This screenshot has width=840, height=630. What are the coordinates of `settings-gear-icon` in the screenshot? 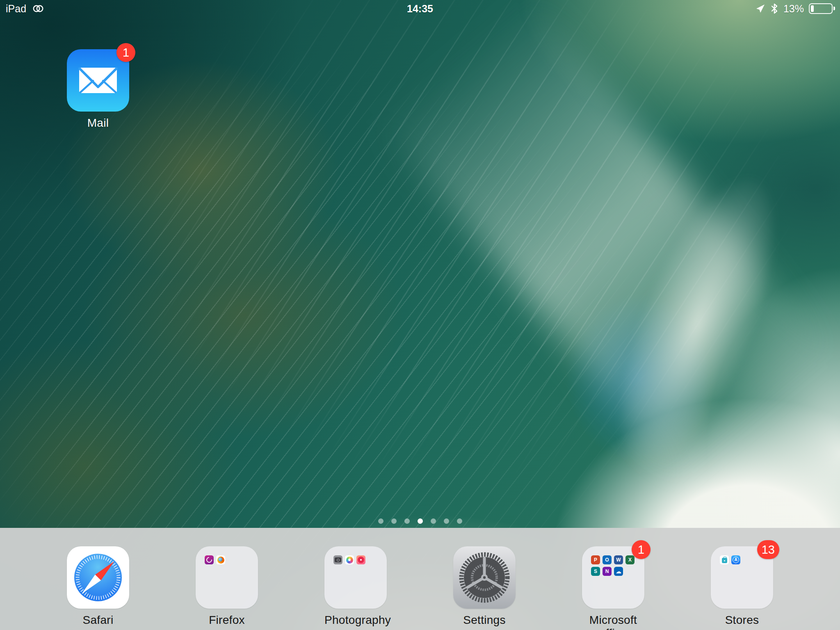 It's located at (484, 578).